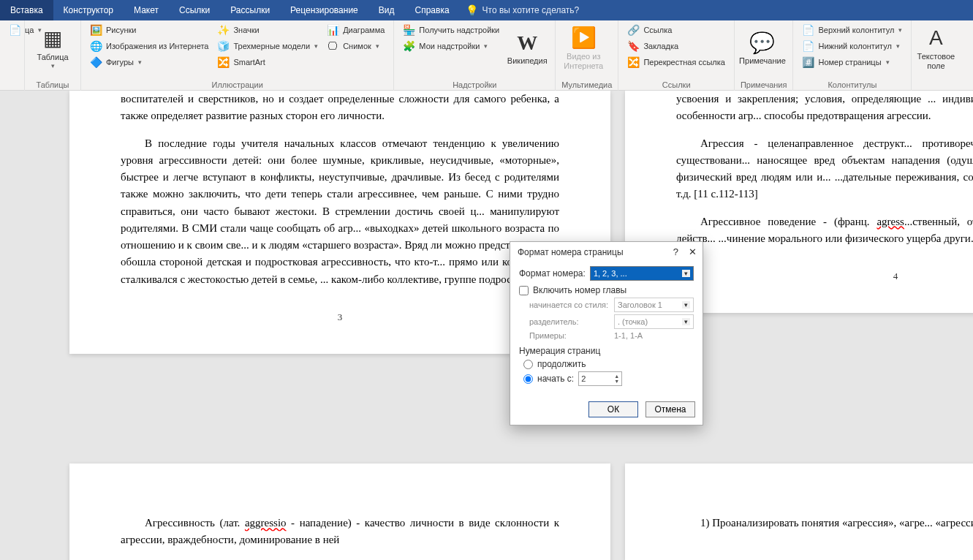 Image resolution: width=973 pixels, height=560 pixels. Describe the element at coordinates (15, 30) in the screenshot. I see `page-icon: 📄` at that location.